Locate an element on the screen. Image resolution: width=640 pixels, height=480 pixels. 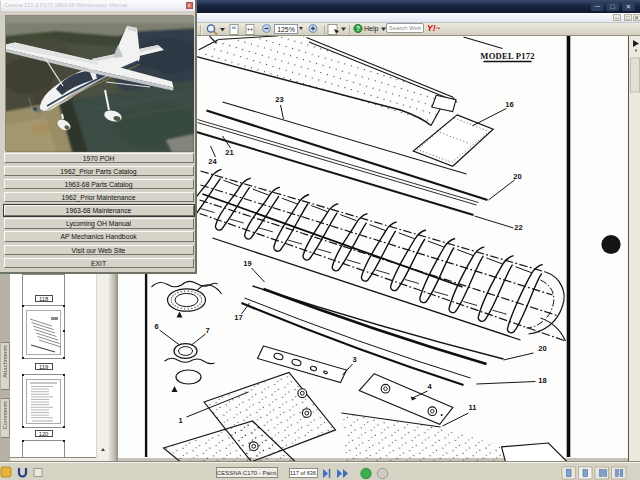
svg-text: 4 is located at coordinates (430, 386).